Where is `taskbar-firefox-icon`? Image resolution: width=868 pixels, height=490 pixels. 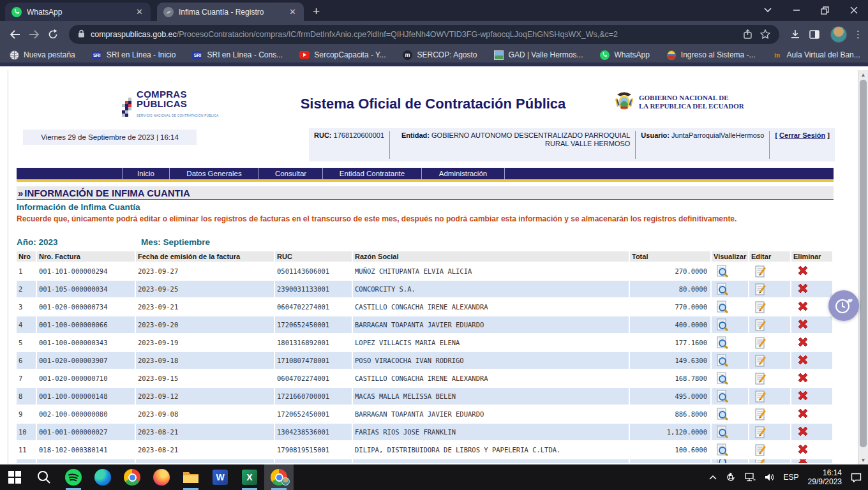
taskbar-firefox-icon is located at coordinates (161, 477).